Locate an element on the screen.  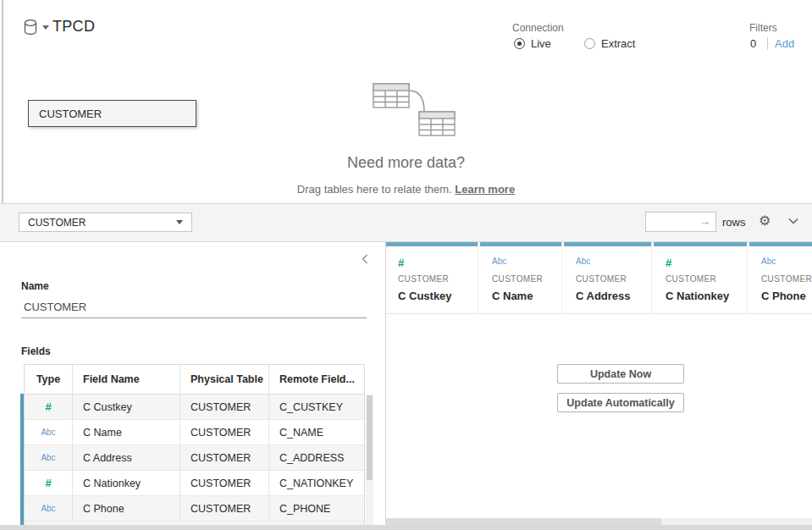
fields-table-body: #C CustkeyCUSTOMERC_CUSTKEYAbcC NameCUST… is located at coordinates (195, 460).